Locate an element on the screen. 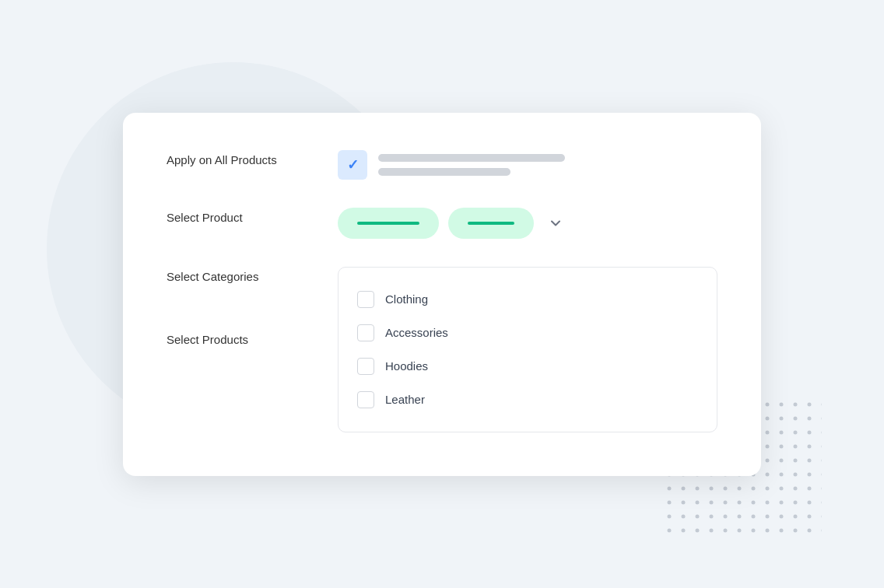 The height and width of the screenshot is (588, 884). category-label-clothing: Clothing is located at coordinates (406, 299).